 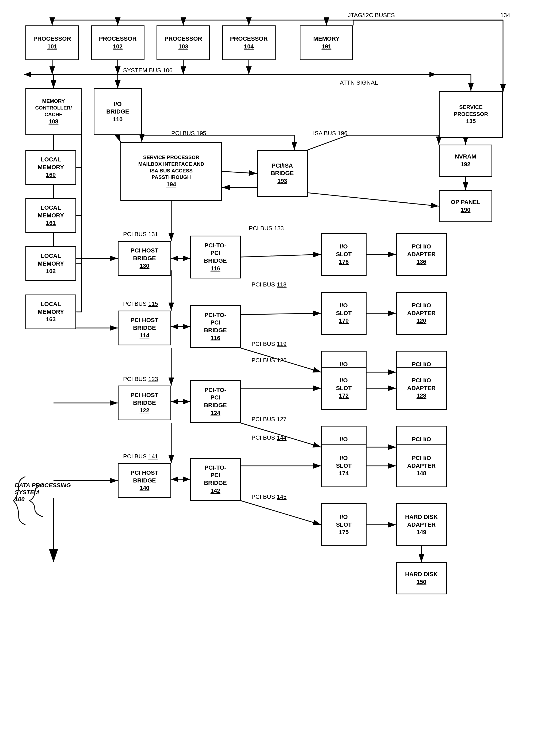 I want to click on pci-to-pci-bridge-124: PCI-TO-PCIBRIDGE 124, so click(x=215, y=402).